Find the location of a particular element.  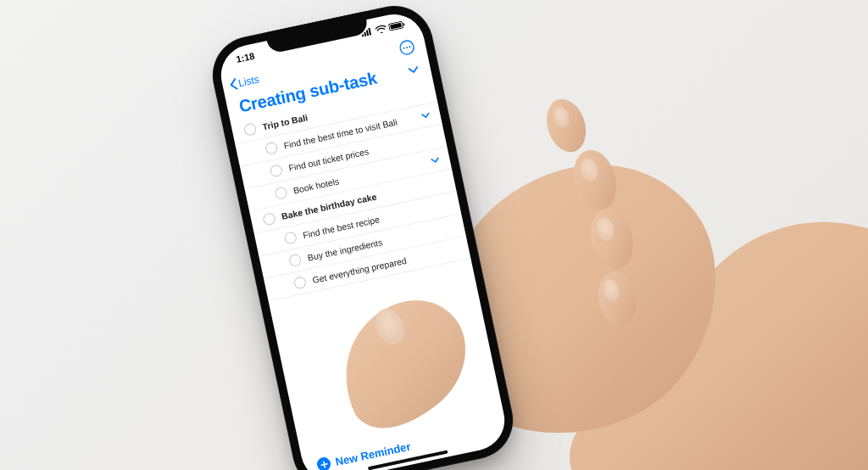

battery-icon is located at coordinates (397, 25).